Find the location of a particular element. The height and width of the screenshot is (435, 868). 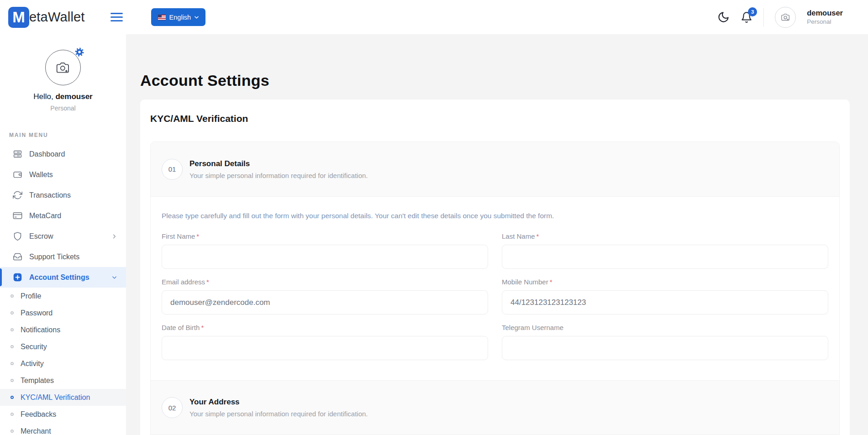

last-name-input is located at coordinates (665, 257).